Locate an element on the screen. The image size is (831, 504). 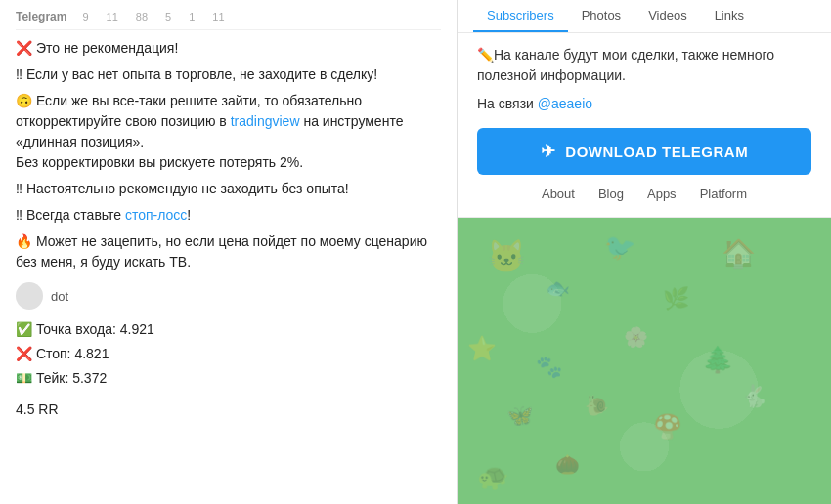
top-bar-numbers: 9 11 88 5 1 11 is located at coordinates (153, 17).